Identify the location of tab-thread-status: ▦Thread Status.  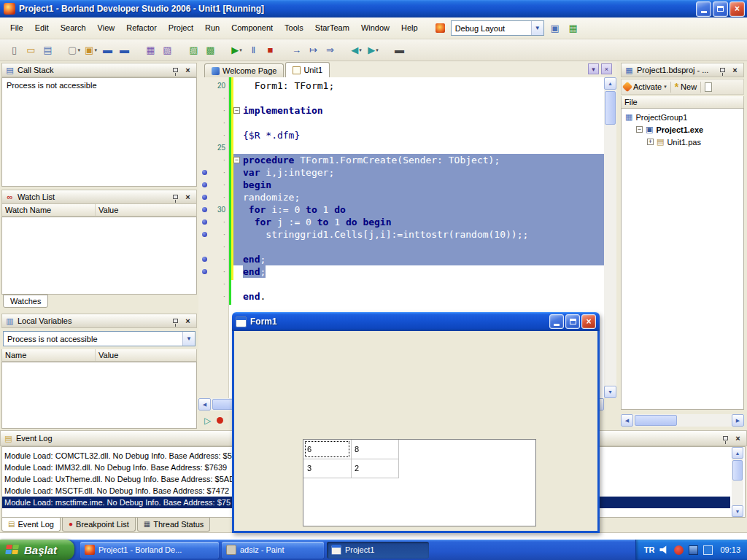
(174, 525).